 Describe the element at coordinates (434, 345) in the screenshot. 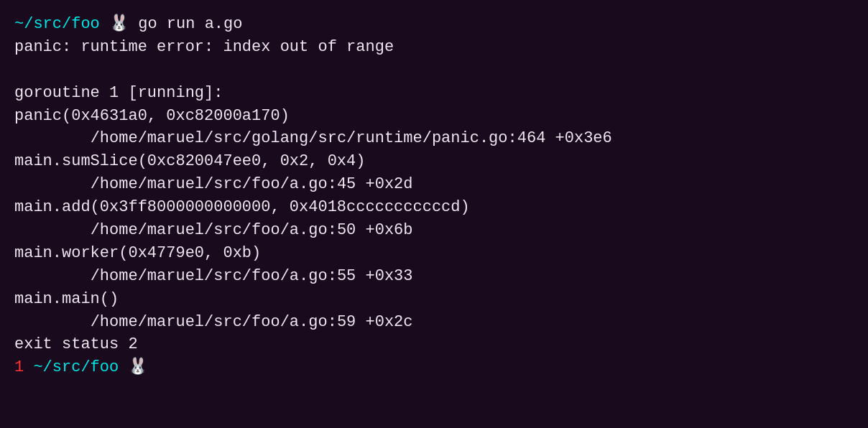

I see `exit-status-line: exit status 2` at that location.